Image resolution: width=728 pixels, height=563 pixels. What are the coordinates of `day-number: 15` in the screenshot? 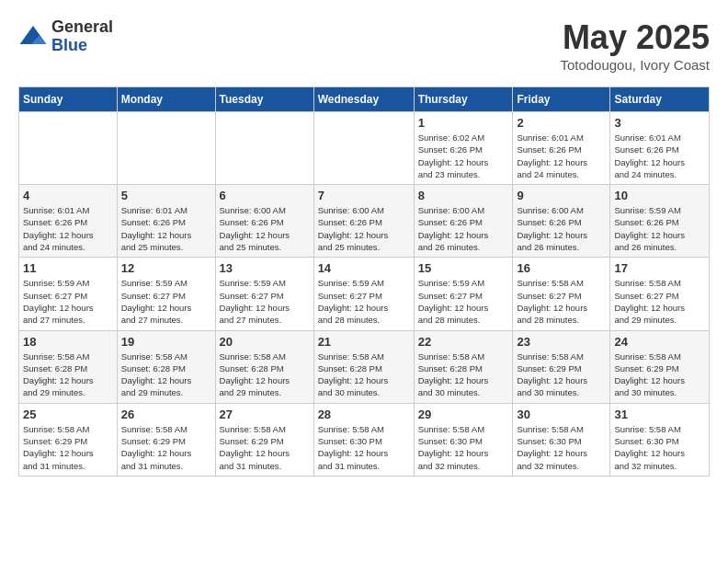 It's located at (463, 269).